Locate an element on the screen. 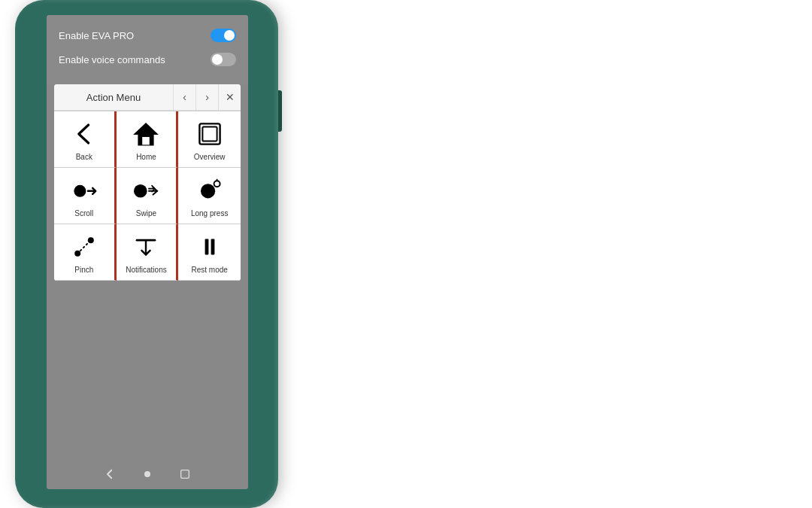 The image size is (812, 508). action-menu-next-button: › is located at coordinates (207, 97).